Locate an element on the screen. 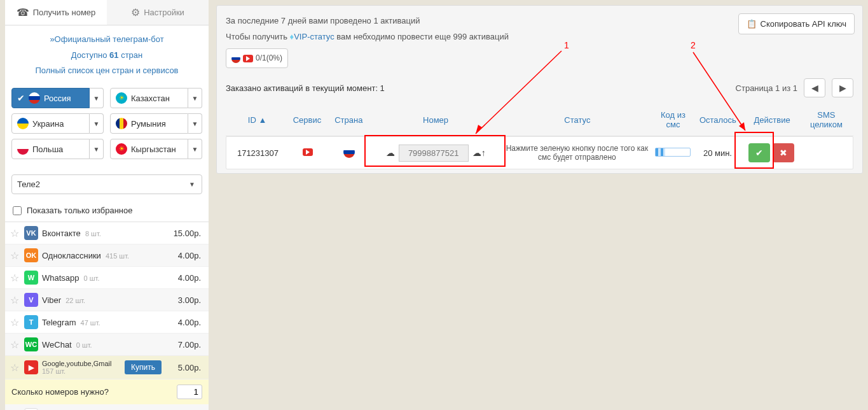  quantity-input is located at coordinates (189, 392).